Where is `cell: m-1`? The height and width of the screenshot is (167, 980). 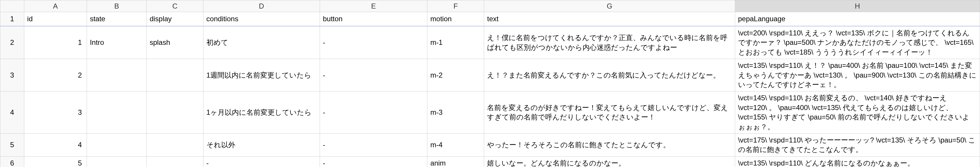
cell: m-1 is located at coordinates (456, 43).